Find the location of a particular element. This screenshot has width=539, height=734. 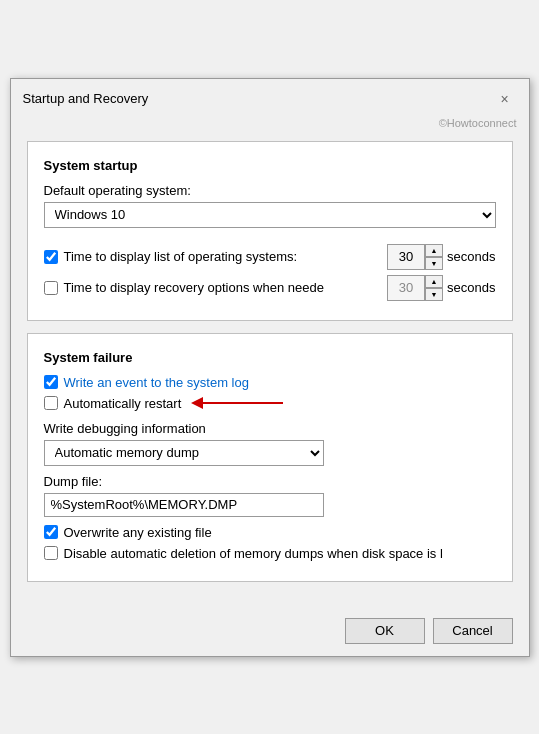

debug-info-label: Write debugging information is located at coordinates (270, 428).